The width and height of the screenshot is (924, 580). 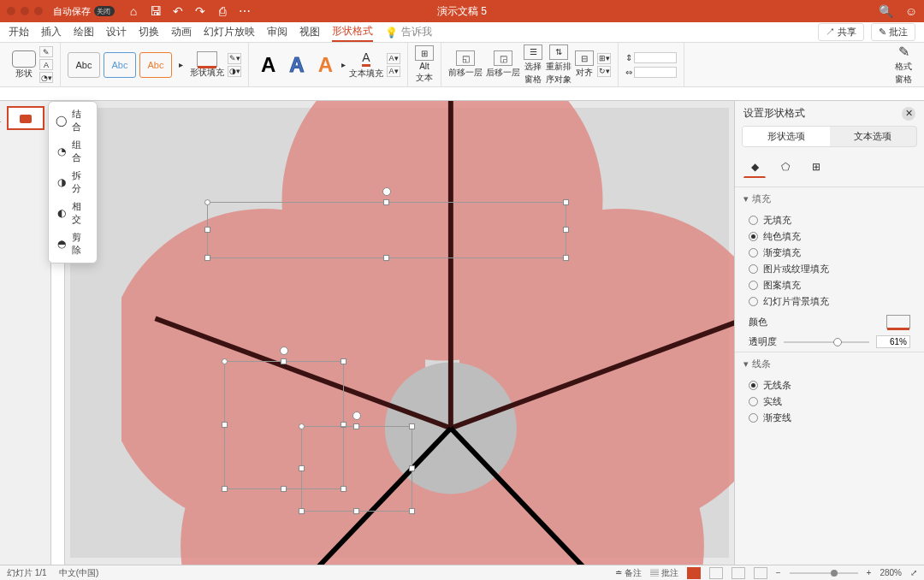 I want to click on format-pane-button: ✎ 格式窗格, so click(x=903, y=65).